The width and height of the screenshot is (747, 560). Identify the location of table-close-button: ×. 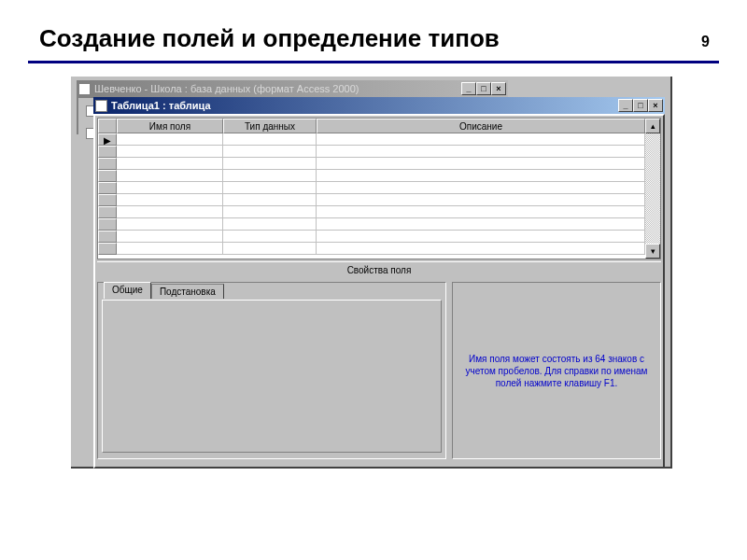
(655, 105).